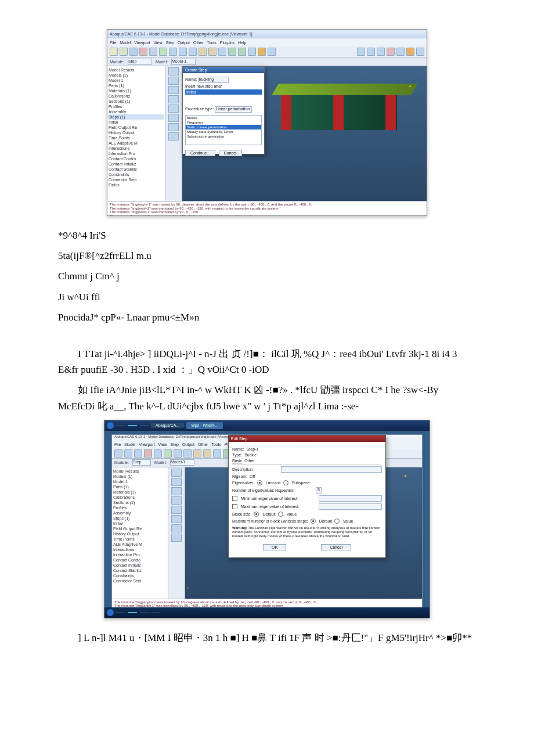  What do you see at coordinates (188, 445) in the screenshot?
I see `menu-output: Output` at bounding box center [188, 445].